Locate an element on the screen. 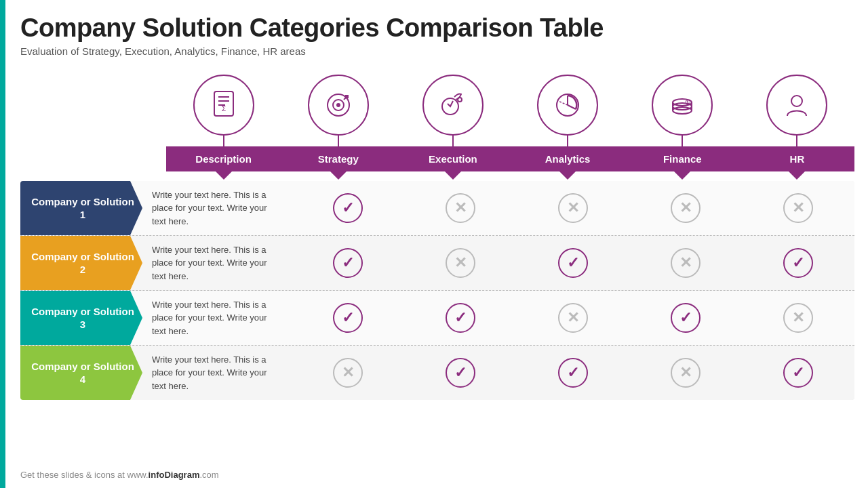 Image resolution: width=868 pixels, height=488 pixels. hr-icon-circle is located at coordinates (797, 105).